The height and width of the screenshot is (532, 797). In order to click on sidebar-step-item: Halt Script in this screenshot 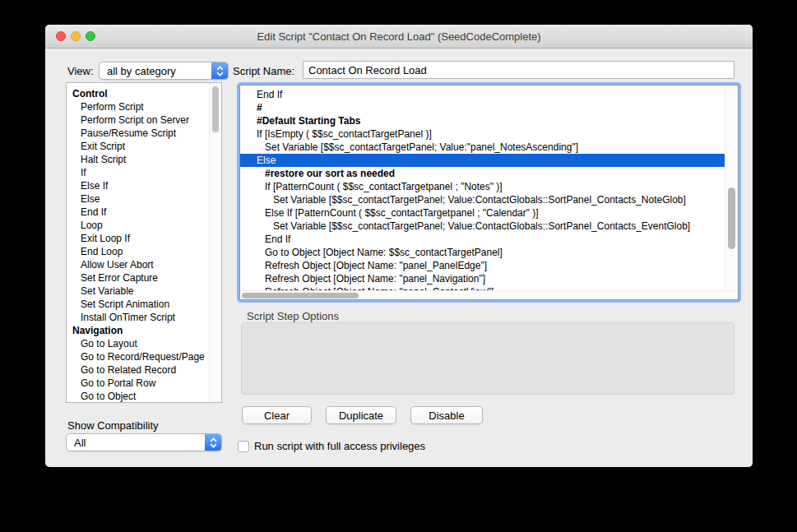, I will do `click(138, 160)`.